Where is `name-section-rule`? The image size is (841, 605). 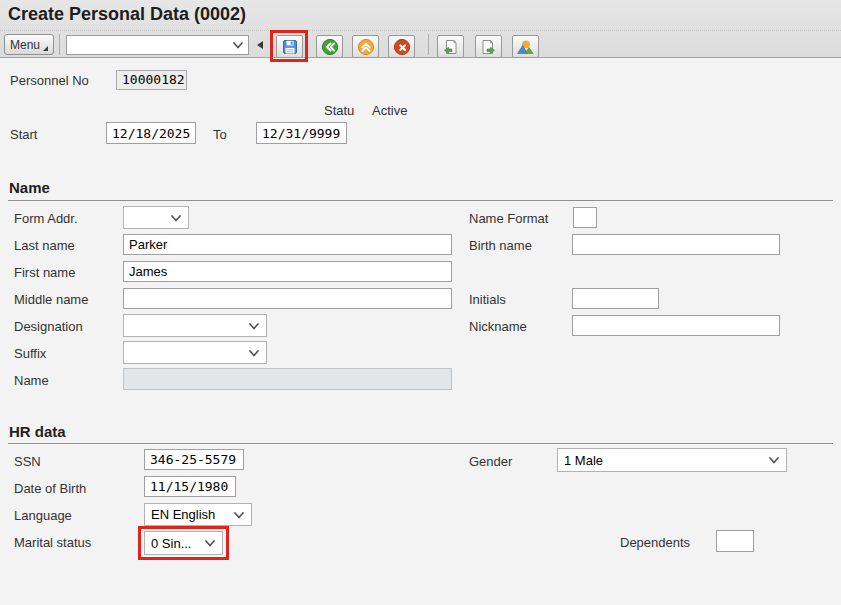
name-section-rule is located at coordinates (420, 200).